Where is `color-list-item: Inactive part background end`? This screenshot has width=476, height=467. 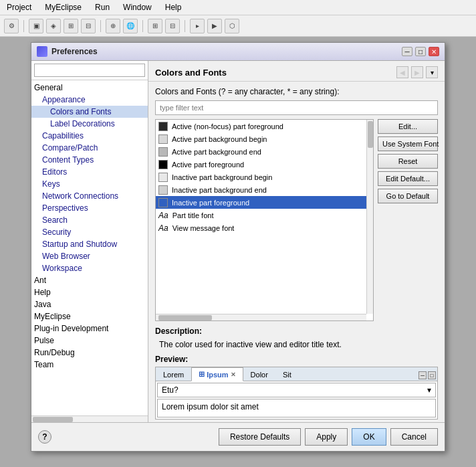 color-list-item: Inactive part background end is located at coordinates (265, 190).